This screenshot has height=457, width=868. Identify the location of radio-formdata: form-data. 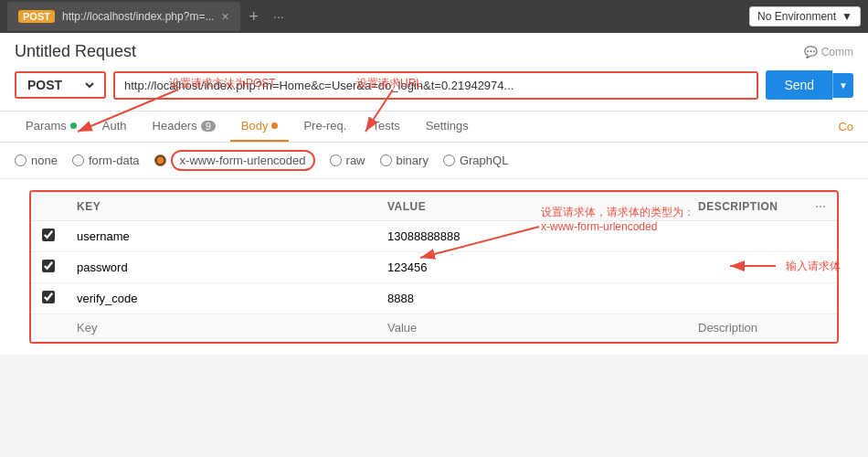
(106, 161).